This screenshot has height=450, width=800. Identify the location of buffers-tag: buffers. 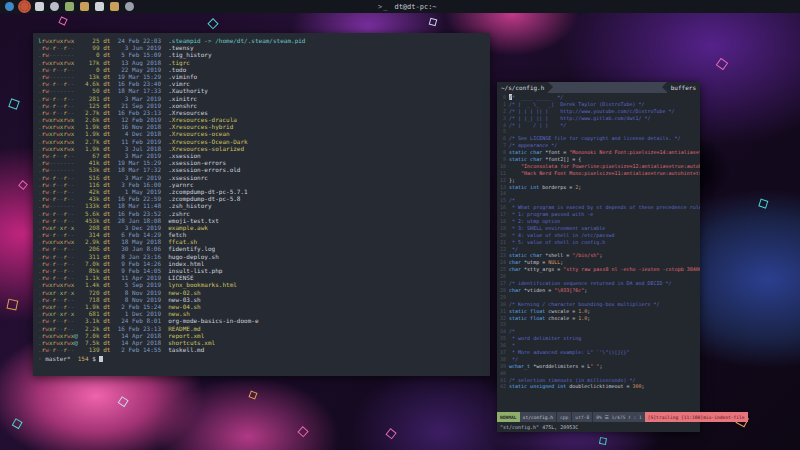
(681, 88).